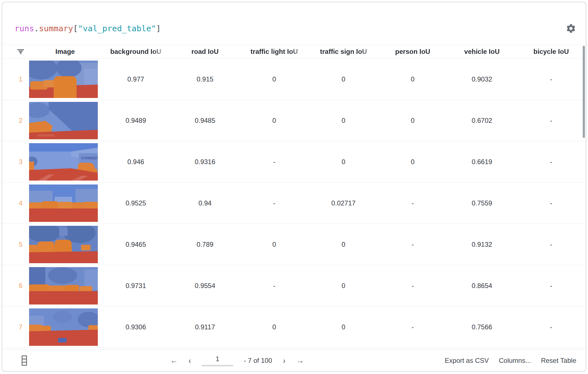  I want to click on cell-road-iou: 0.915, so click(205, 79).